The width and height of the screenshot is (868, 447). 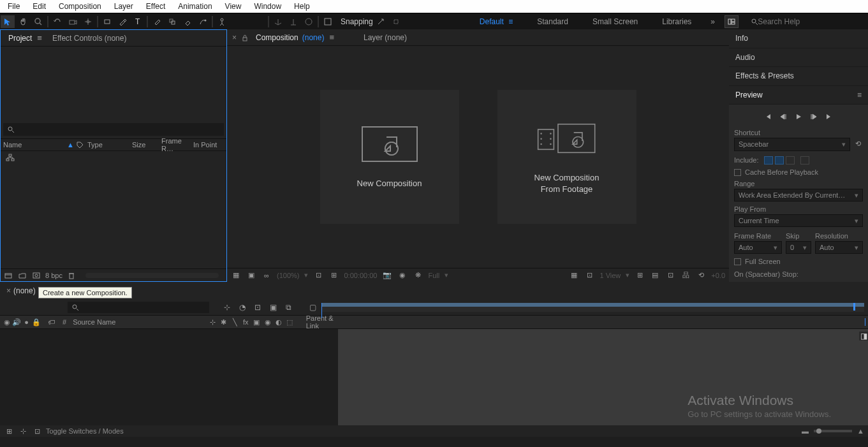 I want to click on shortcut-reset-icon: ⟲, so click(x=858, y=144).